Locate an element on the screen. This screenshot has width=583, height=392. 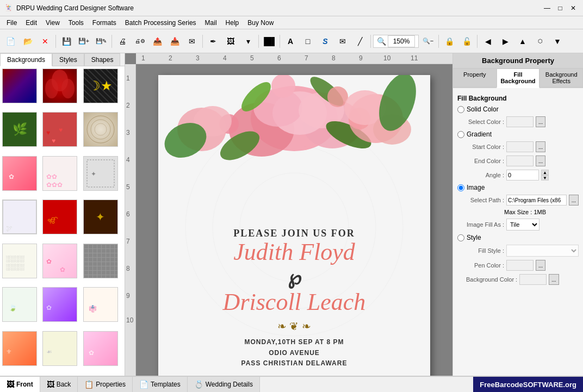
tab-backgrounds: Backgrounds is located at coordinates (26, 60).